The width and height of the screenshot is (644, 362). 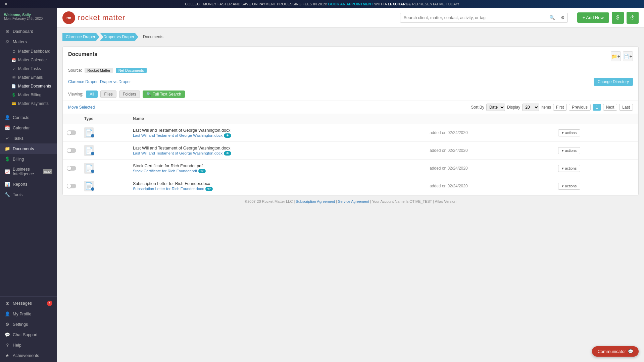 I want to click on table-row: Last Will and Testament of George Washin…, so click(x=350, y=133).